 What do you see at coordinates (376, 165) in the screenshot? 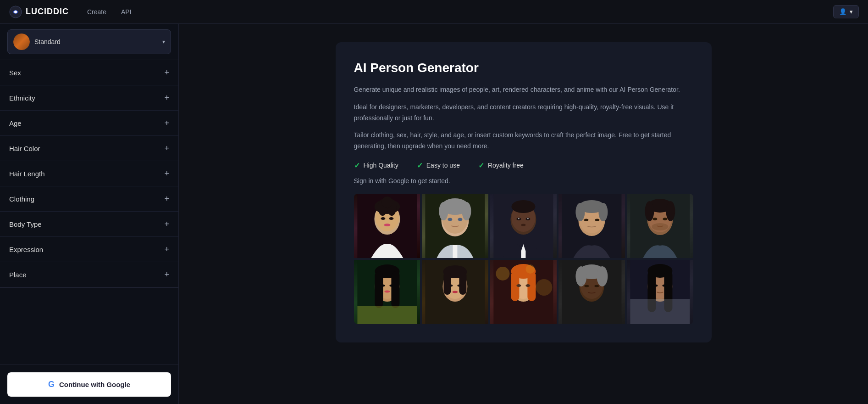
I see `feature-high-quality: ✓ High Quality` at bounding box center [376, 165].